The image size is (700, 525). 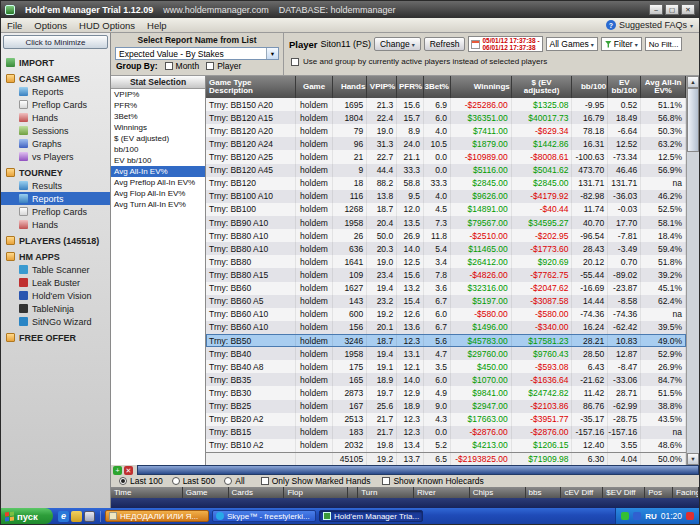 What do you see at coordinates (315, 87) in the screenshot?
I see `column-header-game: Game` at bounding box center [315, 87].